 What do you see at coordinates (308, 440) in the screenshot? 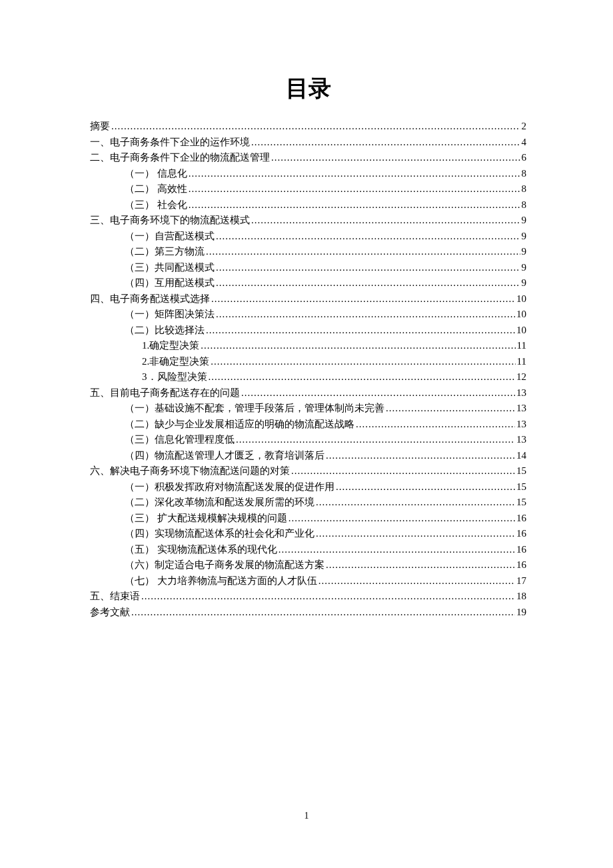
I see `toc-entry: （三）信息化管理程度低13` at bounding box center [308, 440].